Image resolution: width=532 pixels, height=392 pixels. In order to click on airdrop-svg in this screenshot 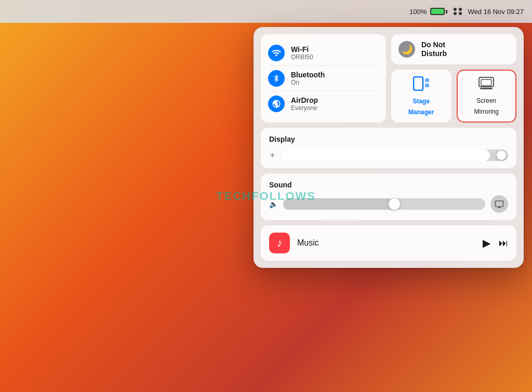, I will do `click(276, 104)`.